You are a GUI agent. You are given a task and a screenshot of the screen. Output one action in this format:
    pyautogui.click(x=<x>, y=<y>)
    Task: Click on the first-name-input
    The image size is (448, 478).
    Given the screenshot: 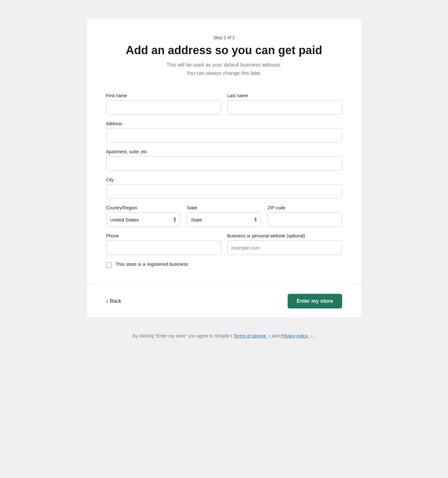 What is the action you would take?
    pyautogui.click(x=164, y=107)
    